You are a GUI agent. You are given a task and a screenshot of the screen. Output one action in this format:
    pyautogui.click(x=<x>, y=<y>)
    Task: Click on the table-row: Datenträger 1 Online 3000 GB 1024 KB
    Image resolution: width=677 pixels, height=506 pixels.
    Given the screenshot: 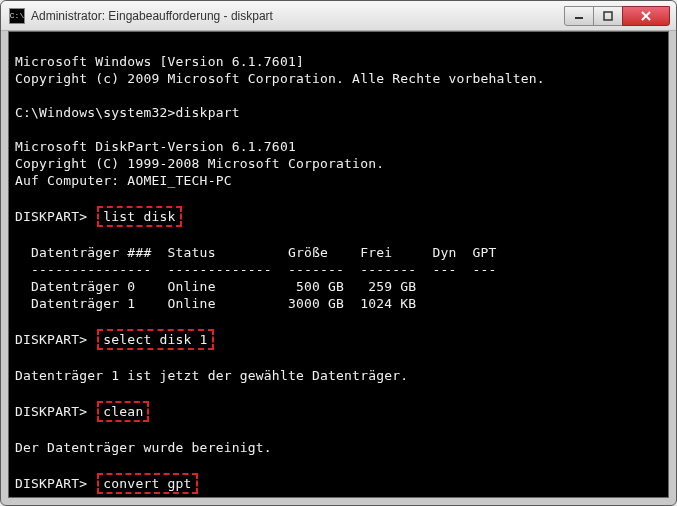 What is the action you would take?
    pyautogui.click(x=216, y=304)
    